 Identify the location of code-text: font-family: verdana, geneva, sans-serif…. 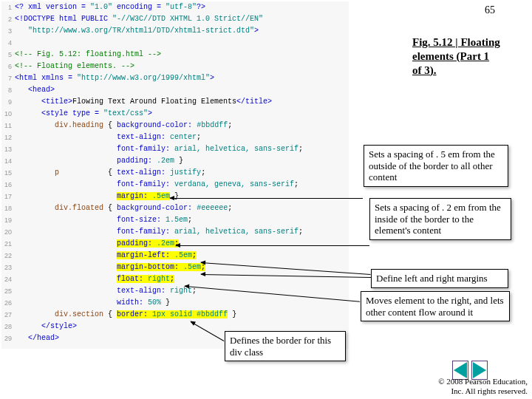
(157, 185).